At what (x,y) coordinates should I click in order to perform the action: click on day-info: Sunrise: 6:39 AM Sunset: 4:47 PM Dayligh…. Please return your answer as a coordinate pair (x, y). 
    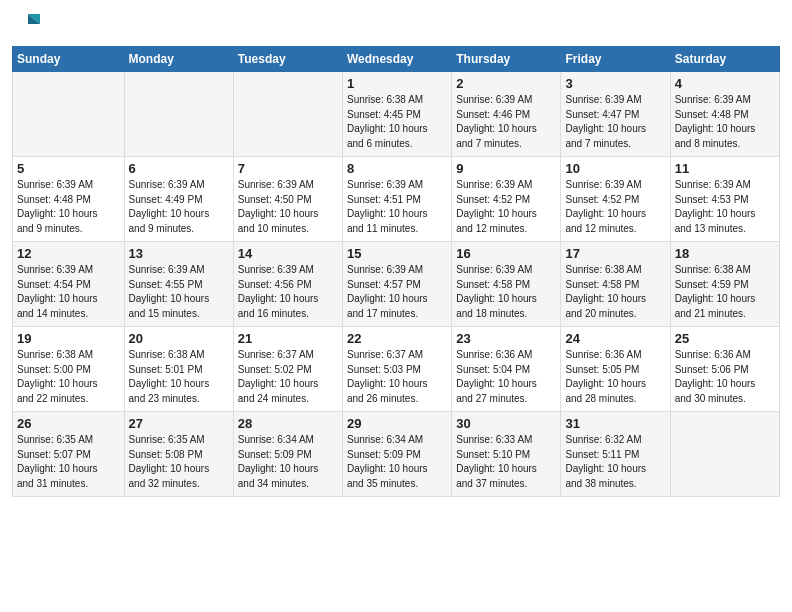
    Looking at the image, I should click on (615, 122).